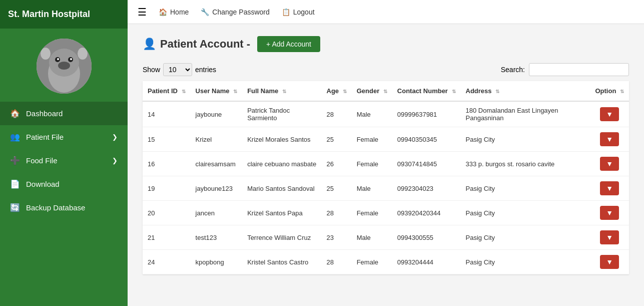 This screenshot has width=644, height=306. What do you see at coordinates (184, 91) in the screenshot?
I see `sort-icon-patient-id: ⇅` at bounding box center [184, 91].